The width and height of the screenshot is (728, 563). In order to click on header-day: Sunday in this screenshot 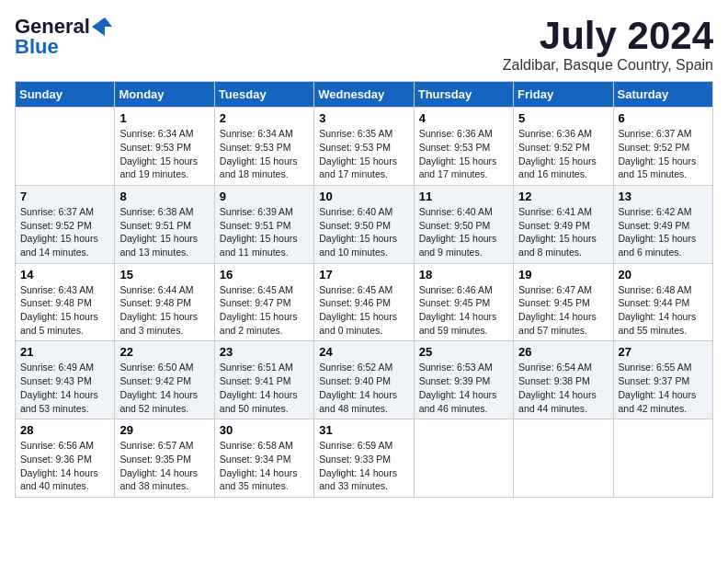, I will do `click(65, 95)`.